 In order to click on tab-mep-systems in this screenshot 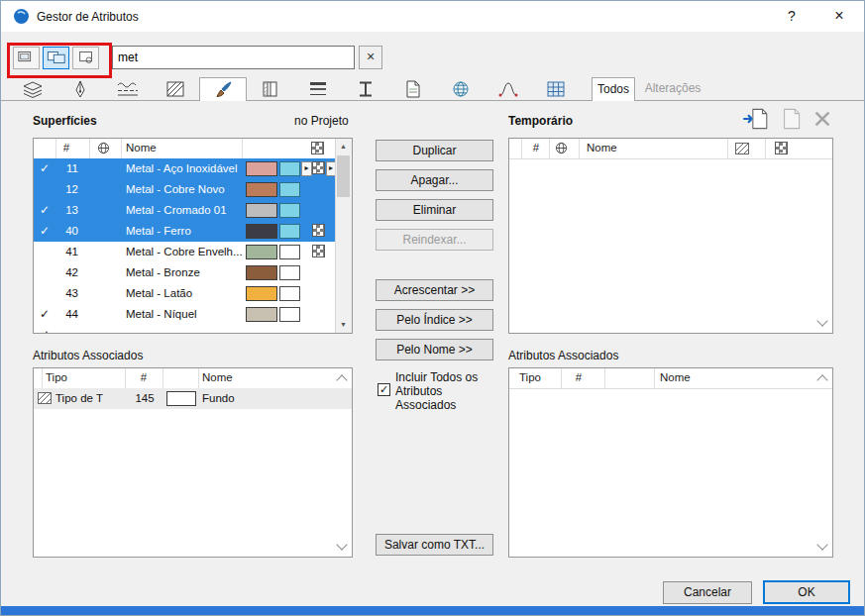, I will do `click(556, 89)`.